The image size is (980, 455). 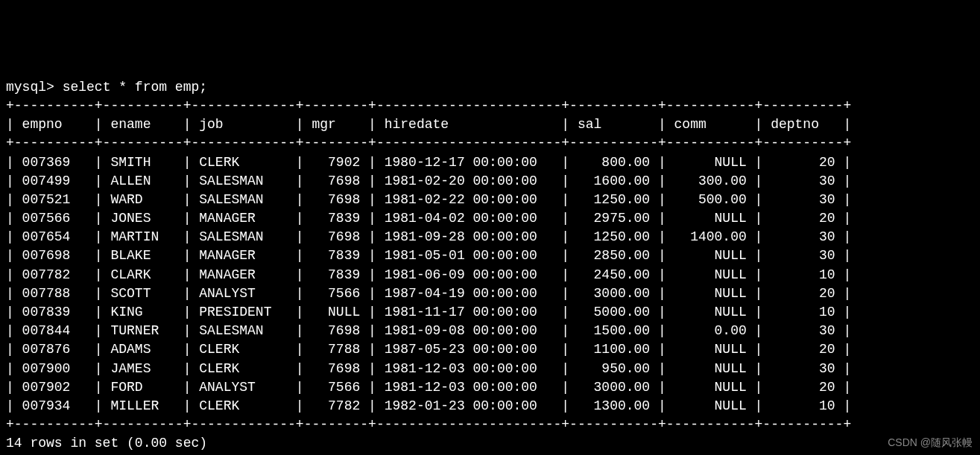 I want to click on watermark-text: CSDN @随风张幔, so click(x=930, y=443).